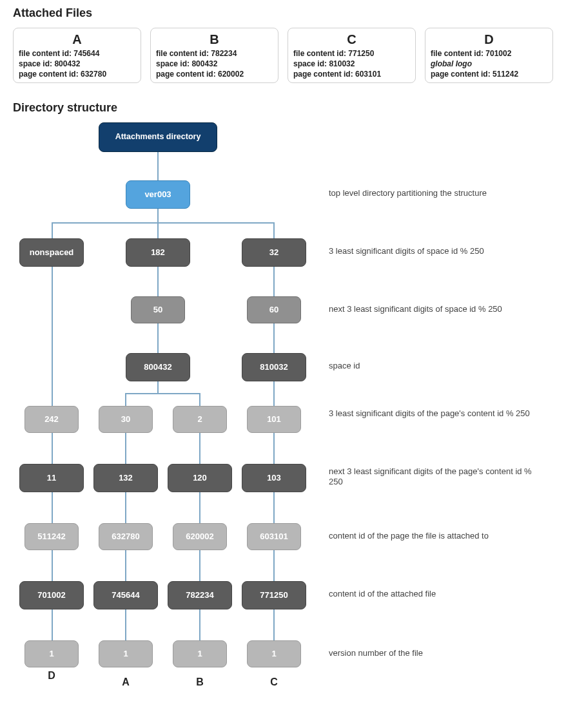 Image resolution: width=566 pixels, height=728 pixels. I want to click on node-version-d: 1, so click(52, 654).